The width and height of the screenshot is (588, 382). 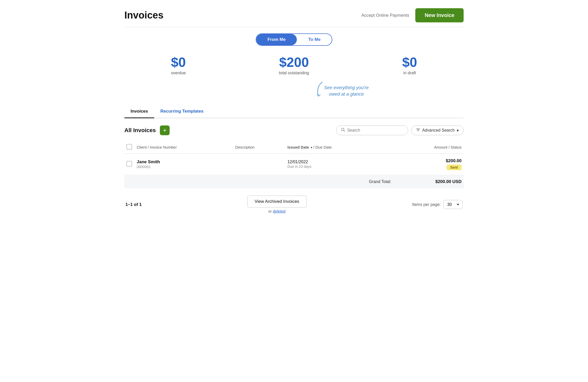 I want to click on header-actions: Accept Online Payments New Invoice, so click(x=412, y=15).